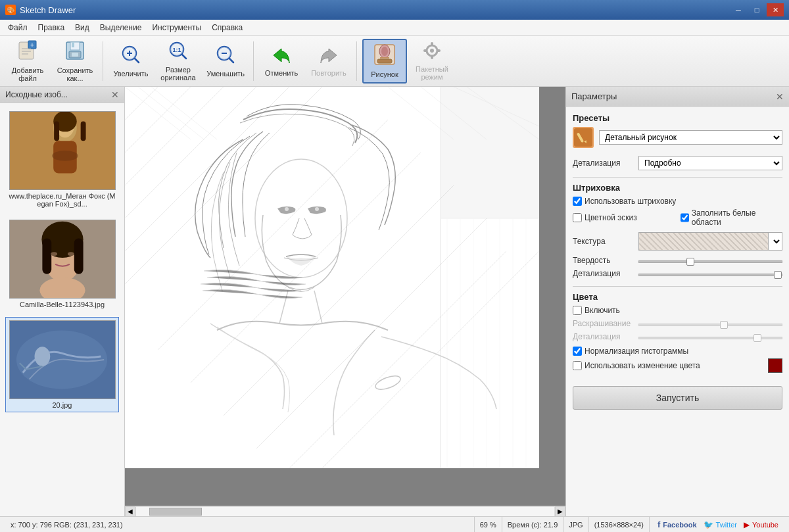 The image size is (789, 532). What do you see at coordinates (62, 159) in the screenshot?
I see `image-item-1: www.theplace.ru_Меган Фокс (Megan Fox)_s…` at bounding box center [62, 159].